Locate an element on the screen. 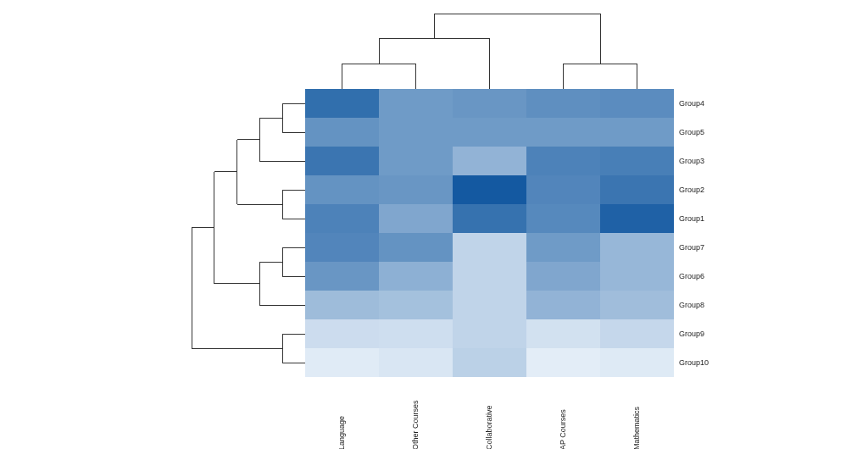 This screenshot has height=449, width=868. row-label: Group6 is located at coordinates (693, 276).